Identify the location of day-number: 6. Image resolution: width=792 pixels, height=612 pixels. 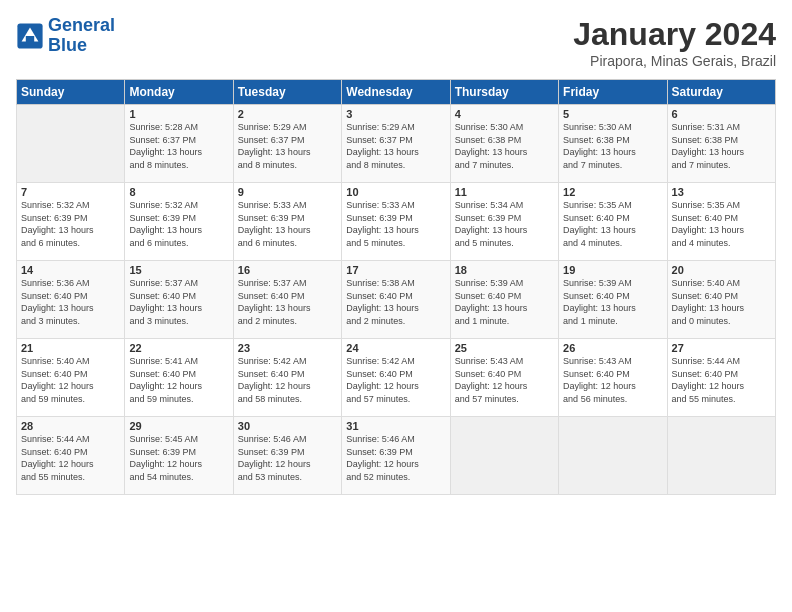
(722, 114).